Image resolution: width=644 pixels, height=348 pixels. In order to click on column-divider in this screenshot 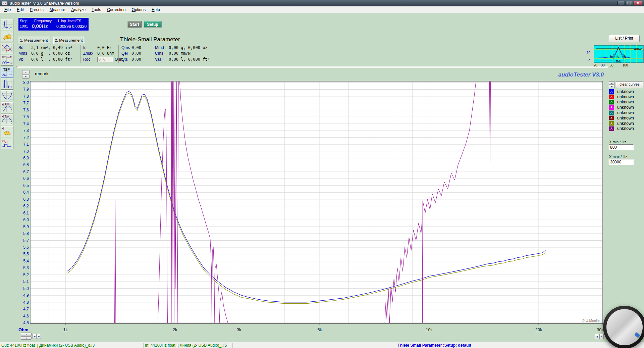, I will do `click(152, 54)`.